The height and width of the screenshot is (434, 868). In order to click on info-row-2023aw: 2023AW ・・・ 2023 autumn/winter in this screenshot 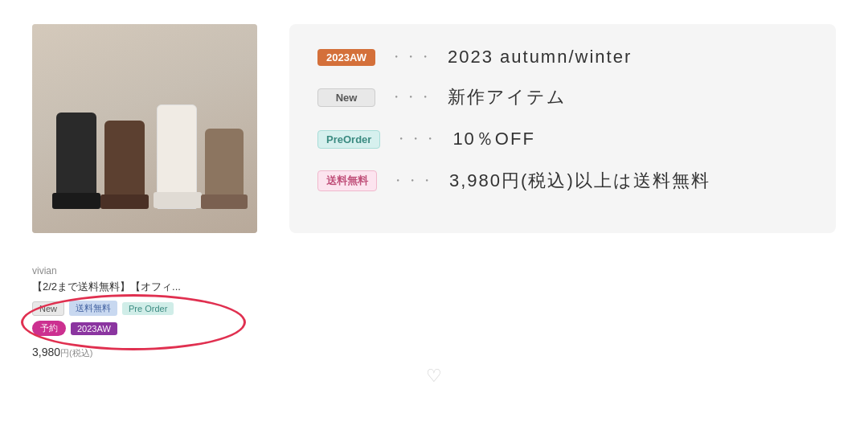, I will do `click(563, 57)`.